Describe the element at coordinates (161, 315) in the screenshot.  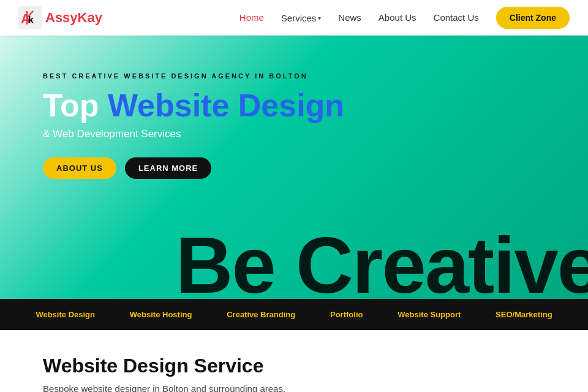
I see `service-item-1: Website Hosting` at that location.